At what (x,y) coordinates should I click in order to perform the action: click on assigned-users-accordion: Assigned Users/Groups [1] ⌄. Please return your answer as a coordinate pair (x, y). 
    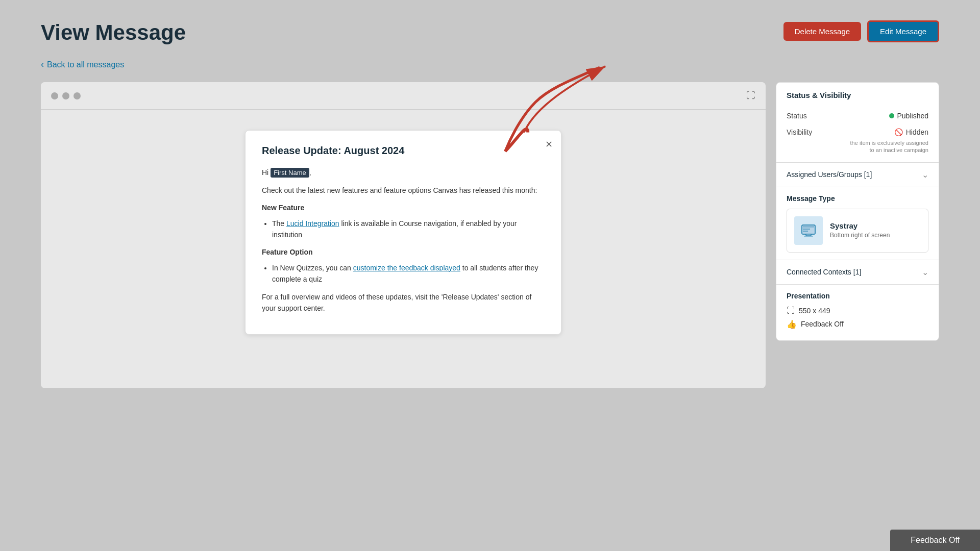
    Looking at the image, I should click on (857, 174).